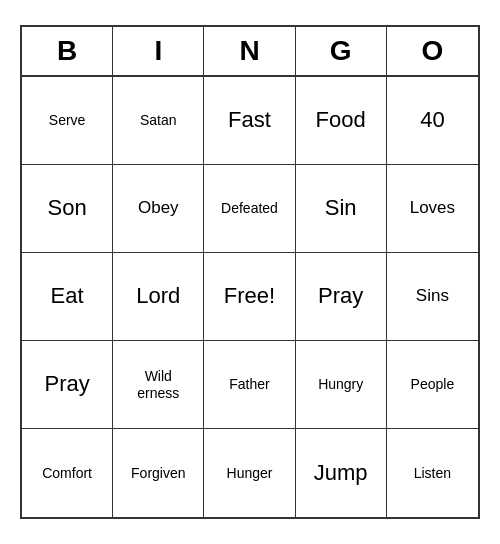  What do you see at coordinates (68, 297) in the screenshot?
I see `bingo-cell-r2-c0: Eat` at bounding box center [68, 297].